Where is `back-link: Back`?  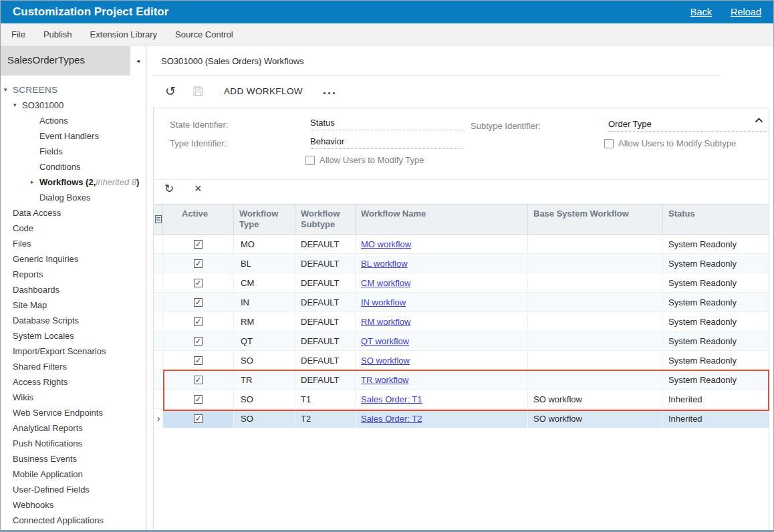 back-link: Back is located at coordinates (701, 12).